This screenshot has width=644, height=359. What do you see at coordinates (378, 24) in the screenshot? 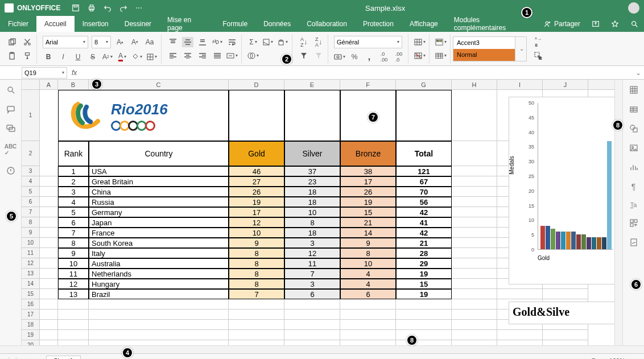
I see `menu-protection: Protection` at bounding box center [378, 24].